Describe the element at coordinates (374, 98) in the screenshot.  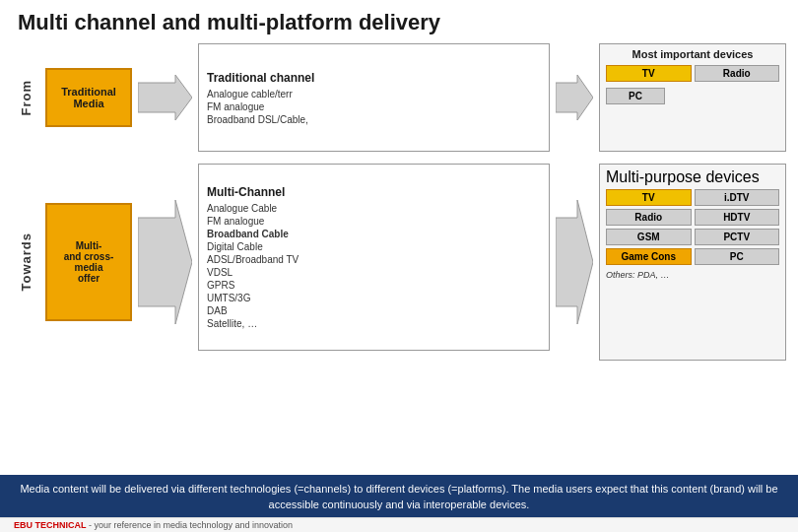
I see `top-channel-box: Traditional channel Analogue cable/terr …` at that location.